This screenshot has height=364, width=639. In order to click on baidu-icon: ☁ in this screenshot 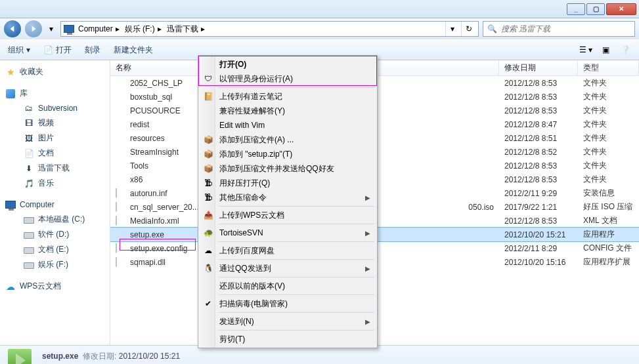, I will do `click(208, 251)`.